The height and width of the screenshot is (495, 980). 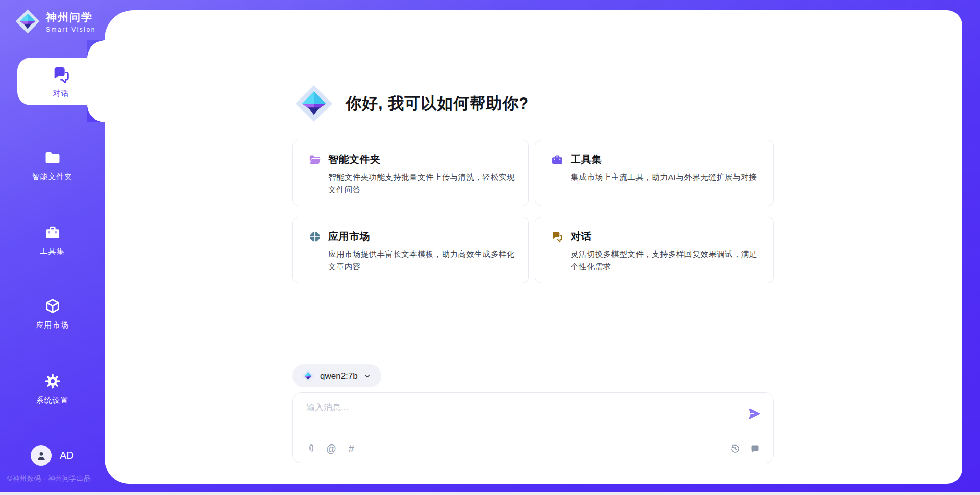 What do you see at coordinates (52, 455) in the screenshot?
I see `user-account: AD` at bounding box center [52, 455].